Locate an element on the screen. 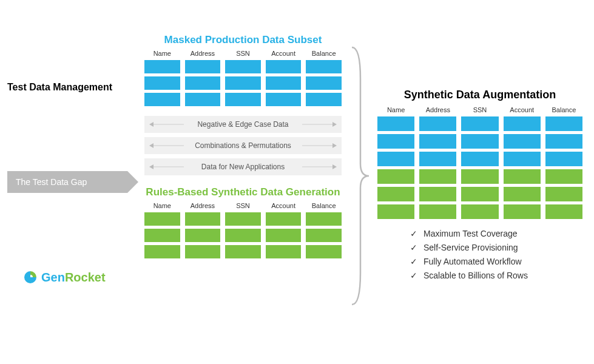 This screenshot has width=594, height=364. synthetic-gen-table: Name Address SSN Account Balance is located at coordinates (243, 231).